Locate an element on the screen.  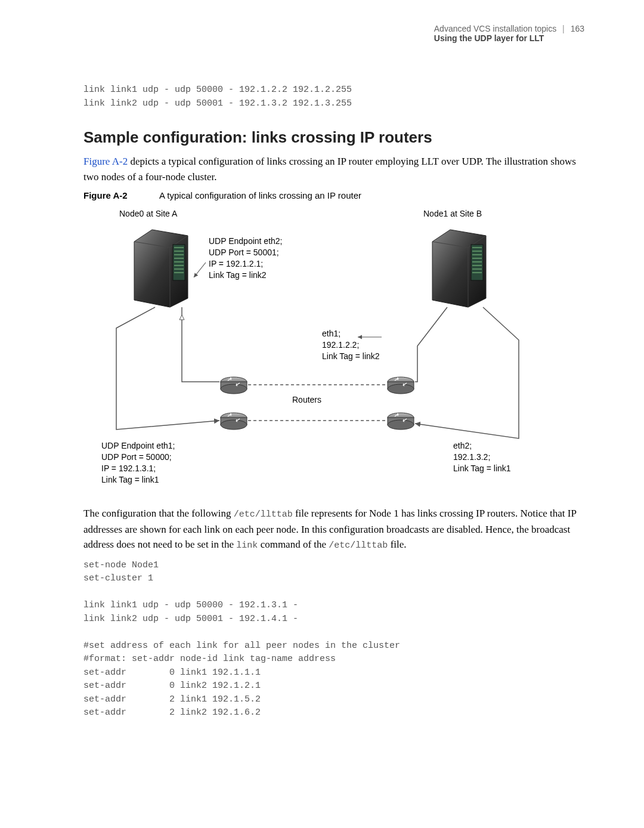
inline-code-llttab2: /etc/llttab is located at coordinates (358, 545).